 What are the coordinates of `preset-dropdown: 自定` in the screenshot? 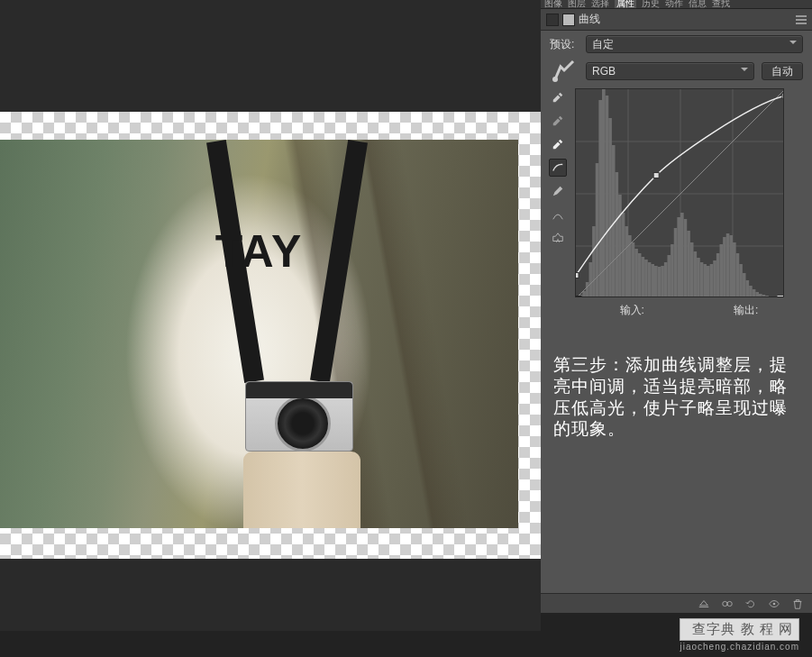 It's located at (694, 44).